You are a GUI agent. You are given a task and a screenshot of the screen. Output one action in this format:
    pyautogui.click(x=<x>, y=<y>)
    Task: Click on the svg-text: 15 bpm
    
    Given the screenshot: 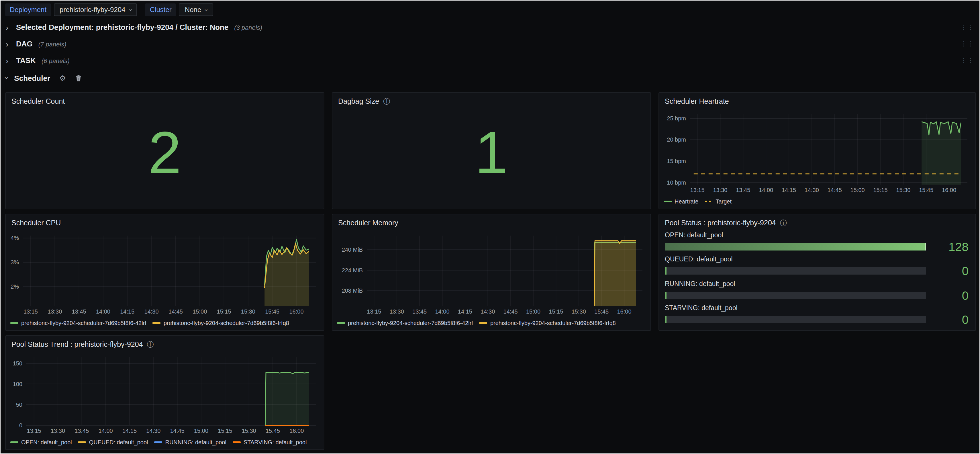 What is the action you would take?
    pyautogui.click(x=676, y=161)
    